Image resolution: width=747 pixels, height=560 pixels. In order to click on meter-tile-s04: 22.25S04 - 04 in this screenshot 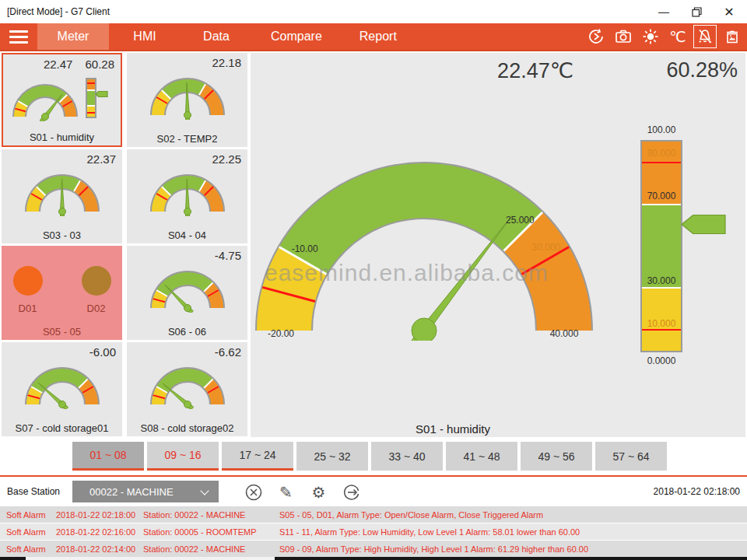, I will do `click(187, 196)`.